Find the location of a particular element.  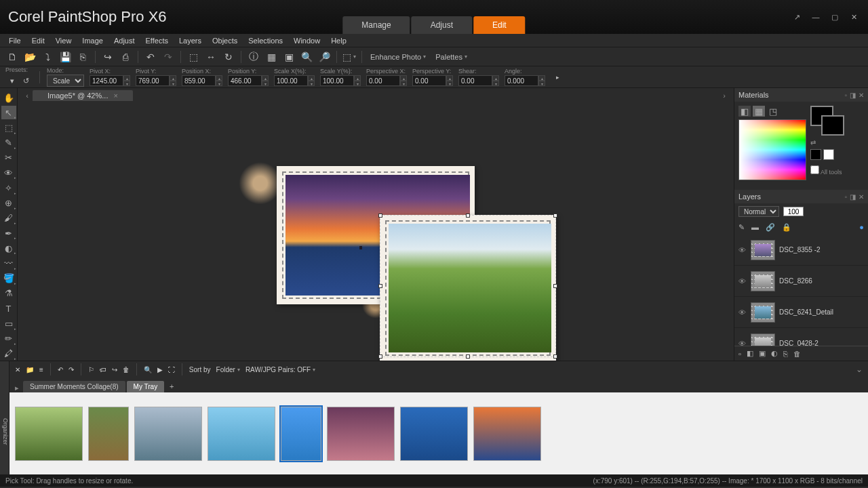

mode-select: Scale is located at coordinates (65, 81).